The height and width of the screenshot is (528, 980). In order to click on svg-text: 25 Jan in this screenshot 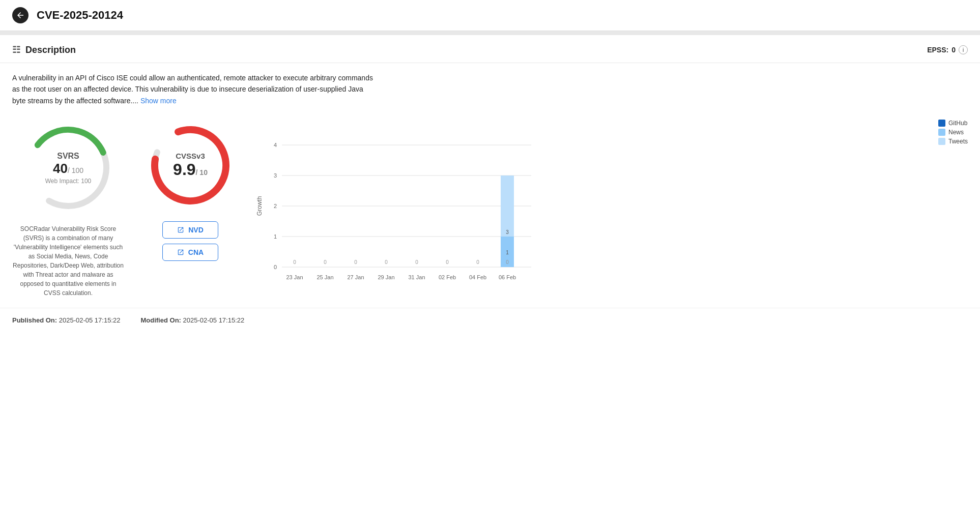, I will do `click(325, 277)`.